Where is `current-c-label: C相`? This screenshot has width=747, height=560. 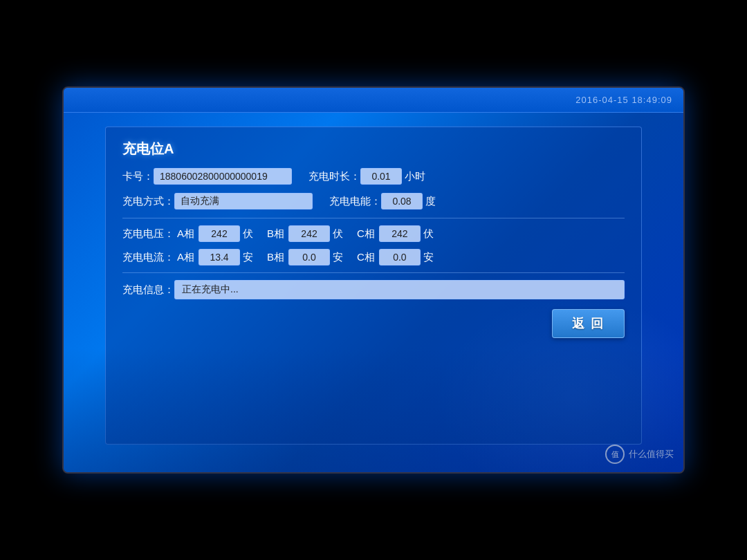
current-c-label: C相 is located at coordinates (366, 257).